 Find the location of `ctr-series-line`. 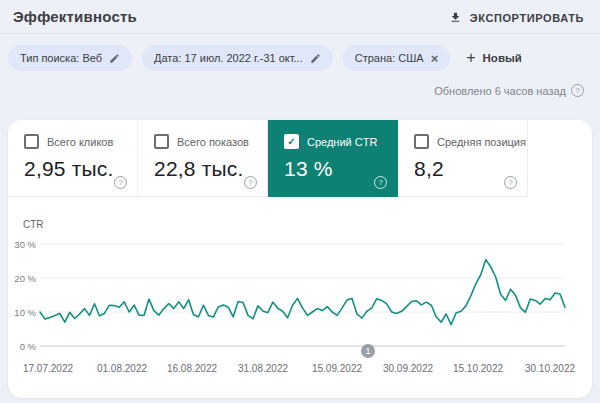

ctr-series-line is located at coordinates (302, 292).